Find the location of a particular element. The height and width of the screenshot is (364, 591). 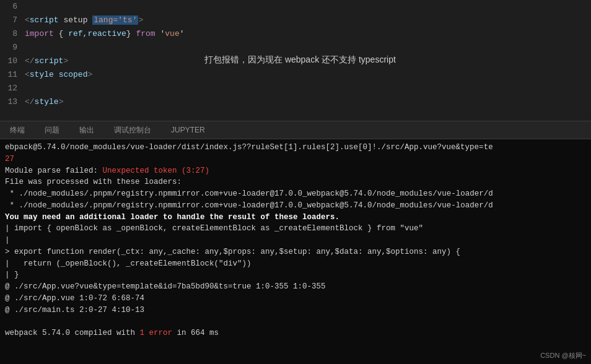

line-content-8: import { ref,reactive} from 'vue' is located at coordinates (308, 34).